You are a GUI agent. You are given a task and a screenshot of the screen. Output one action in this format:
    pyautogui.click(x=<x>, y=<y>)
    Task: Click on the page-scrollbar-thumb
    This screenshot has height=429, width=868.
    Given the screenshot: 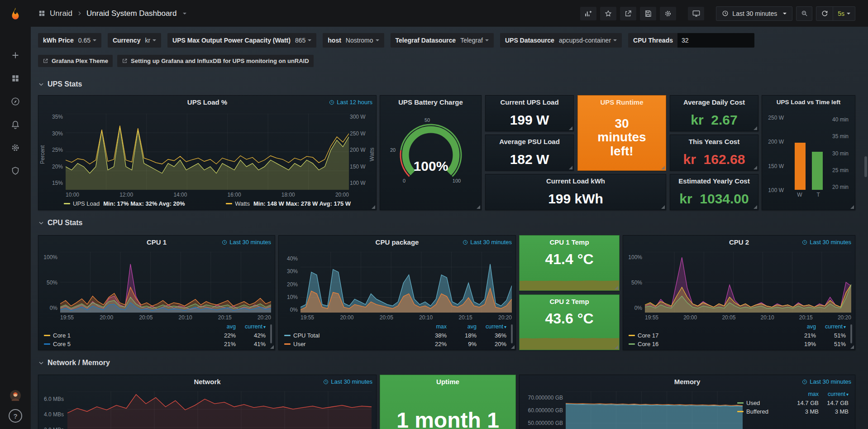 What is the action you would take?
    pyautogui.click(x=866, y=167)
    